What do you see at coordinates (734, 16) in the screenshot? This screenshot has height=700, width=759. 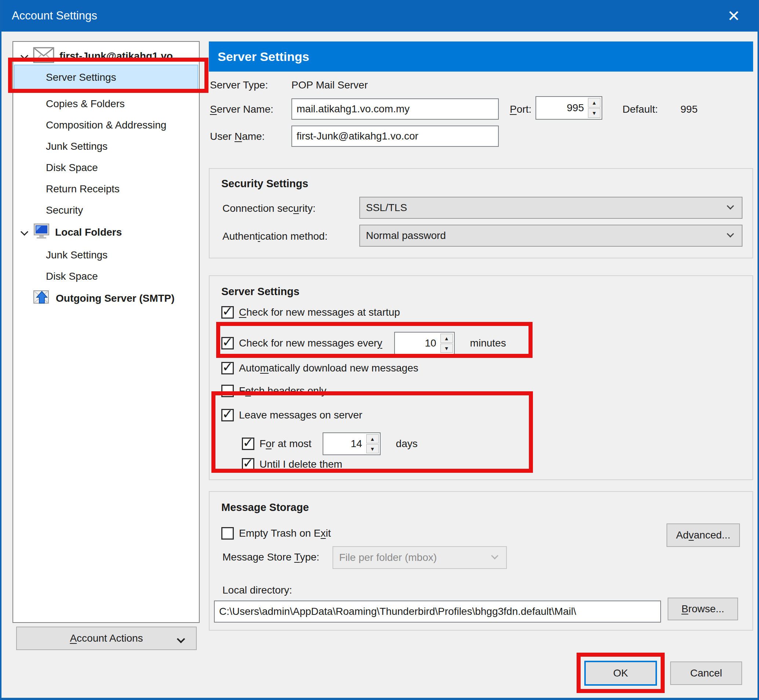 I see `close-icon: ✕` at bounding box center [734, 16].